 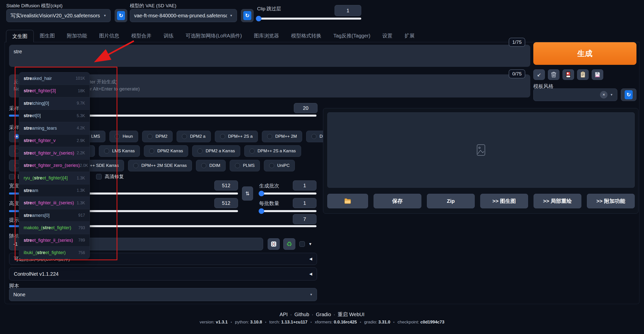 What do you see at coordinates (305, 219) in the screenshot?
I see `cfg-value: 7` at bounding box center [305, 219].